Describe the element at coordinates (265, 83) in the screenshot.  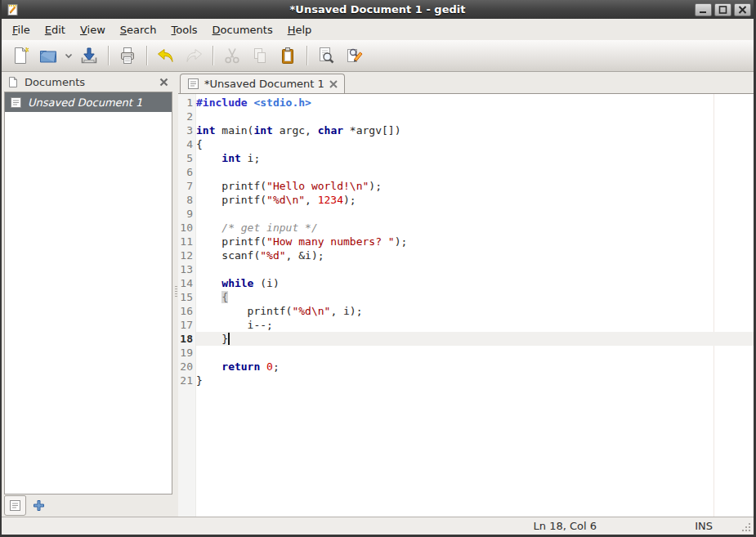
I see `tab-label: *Unsaved Document 1` at that location.